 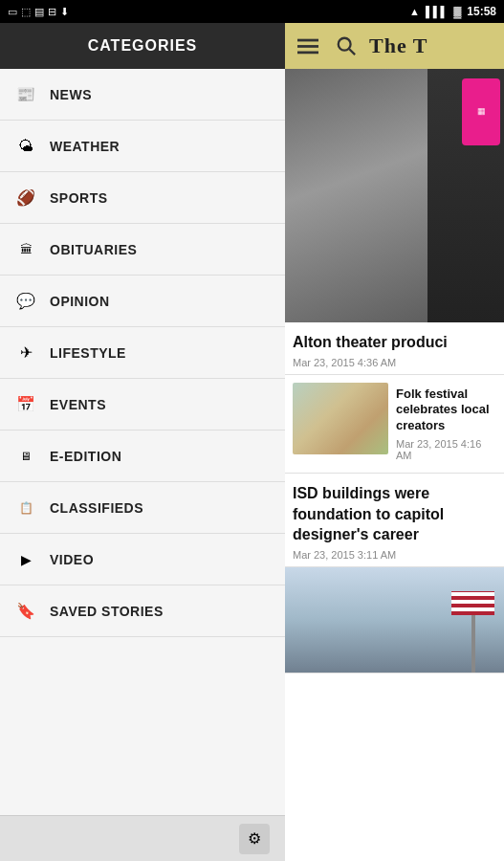 I want to click on battery-icon: ▓, so click(x=457, y=11).